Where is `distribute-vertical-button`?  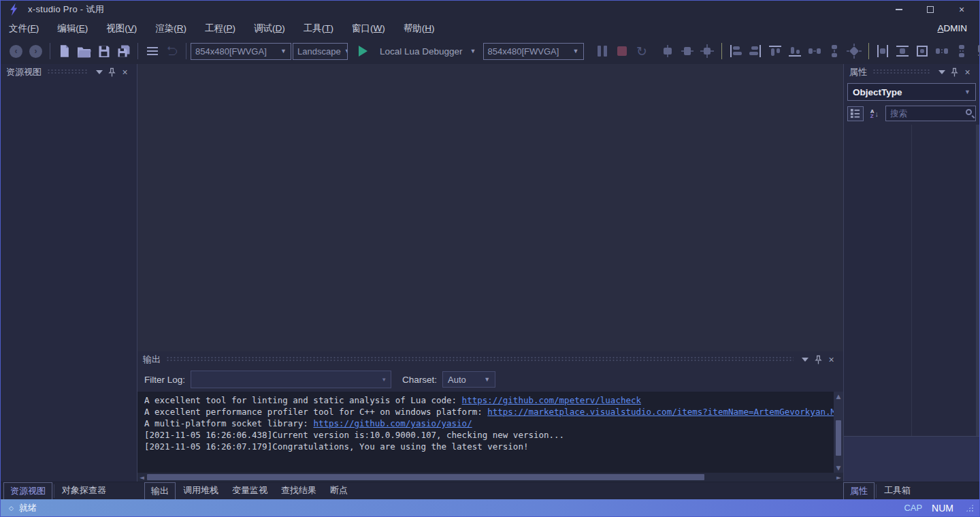
distribute-vertical-button is located at coordinates (834, 51).